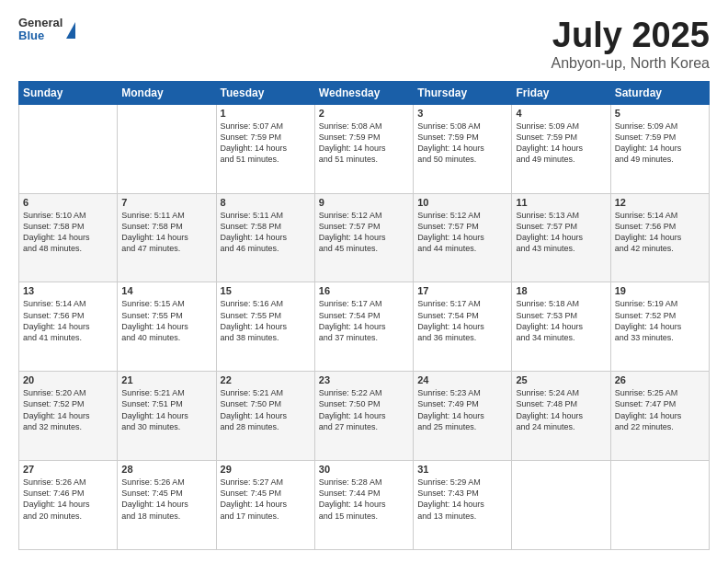 The width and height of the screenshot is (728, 563). What do you see at coordinates (561, 416) in the screenshot?
I see `table-row: 25Sunrise: 5:24 AM Sunset: 7:48 PM Dayli…` at bounding box center [561, 416].